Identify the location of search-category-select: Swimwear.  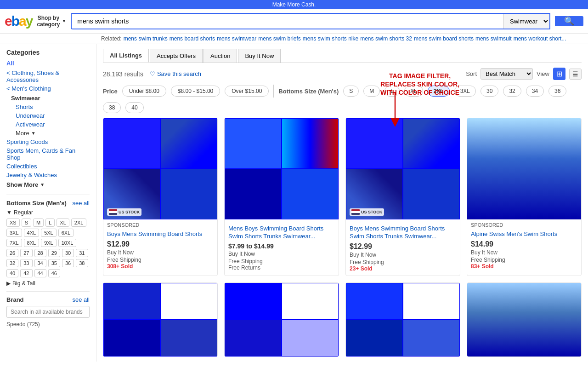
(526, 21).